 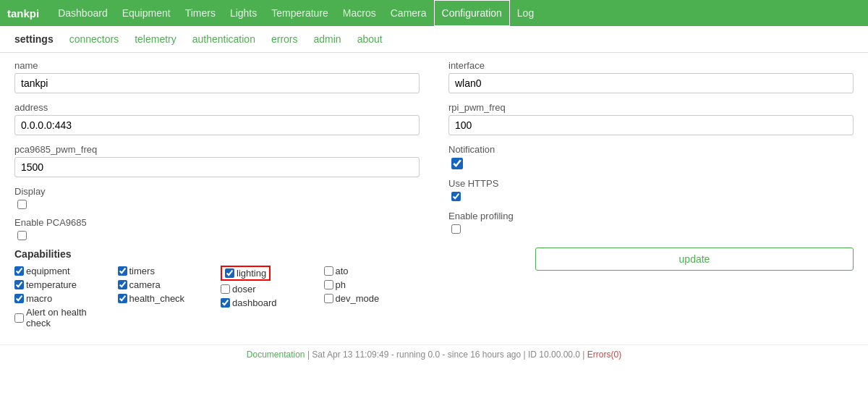 I want to click on rpi-input, so click(x=651, y=125).